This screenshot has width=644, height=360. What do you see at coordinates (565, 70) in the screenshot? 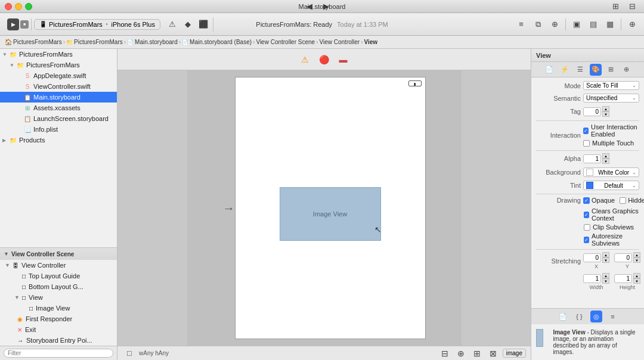
I see `inspector-tab-quick: ⚡` at bounding box center [565, 70].